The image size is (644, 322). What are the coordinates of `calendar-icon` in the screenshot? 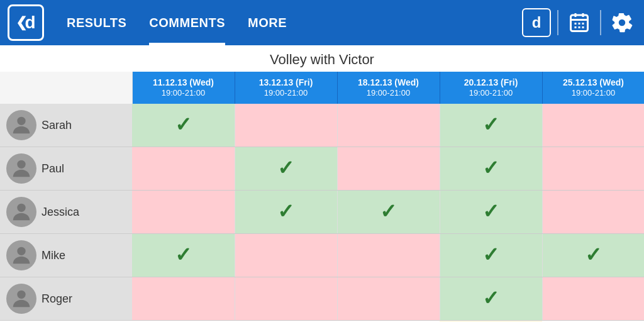 It's located at (579, 23).